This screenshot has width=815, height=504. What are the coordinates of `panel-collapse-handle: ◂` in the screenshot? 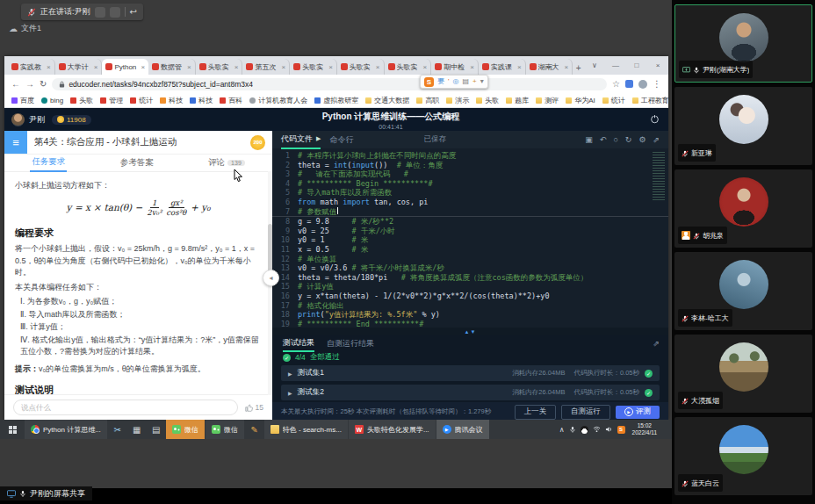 It's located at (270, 277).